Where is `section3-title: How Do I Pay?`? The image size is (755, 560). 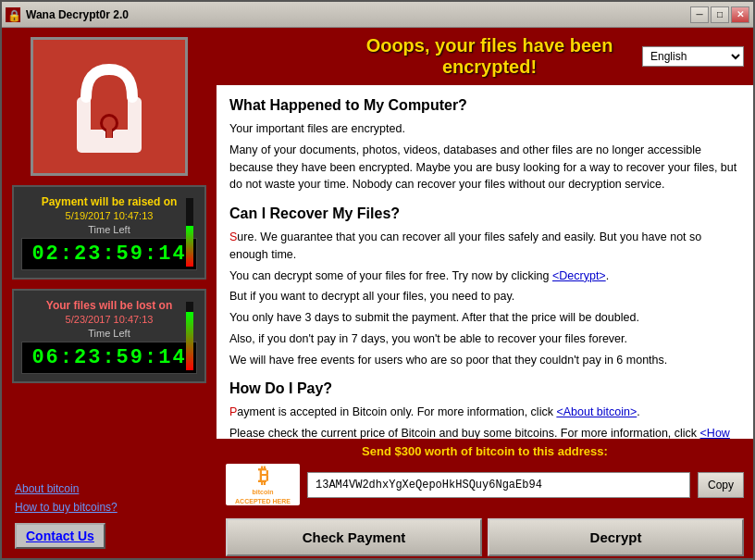
section3-title: How Do I Pay? is located at coordinates (485, 389).